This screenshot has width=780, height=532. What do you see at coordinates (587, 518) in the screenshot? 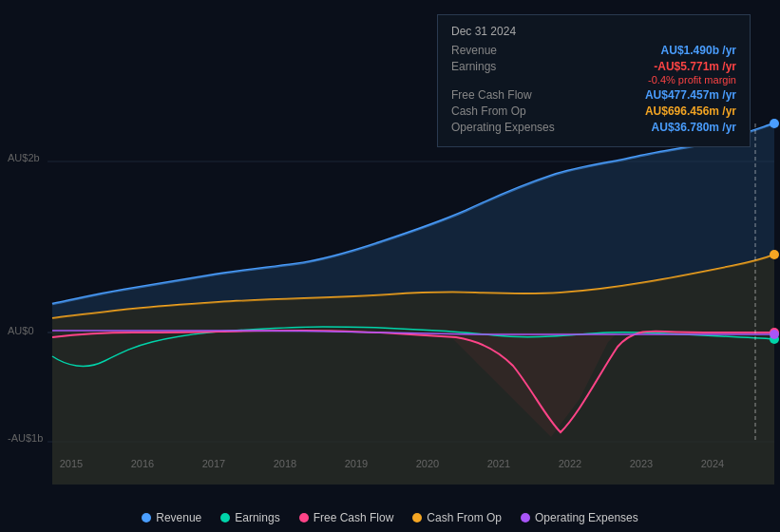
I see `legend-opex-label: Operating Expenses` at bounding box center [587, 518].